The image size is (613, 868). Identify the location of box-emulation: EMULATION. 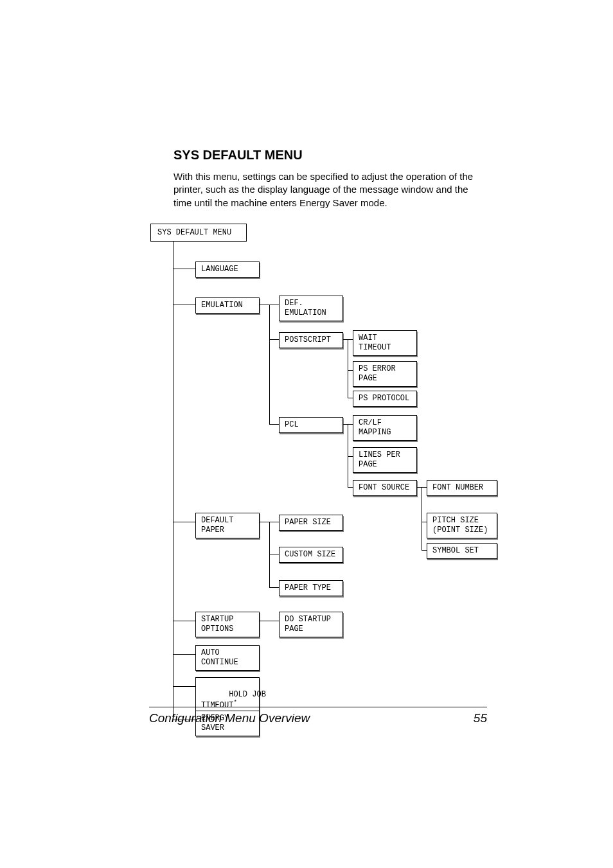
(227, 306).